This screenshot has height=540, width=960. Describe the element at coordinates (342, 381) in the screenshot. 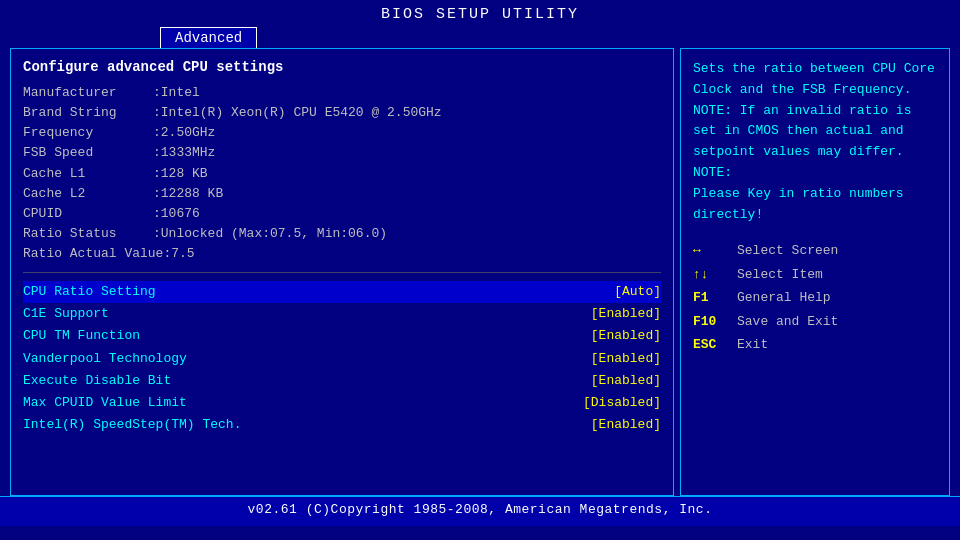

I see `setting-row: Execute Disable Bit[Enabled]` at that location.